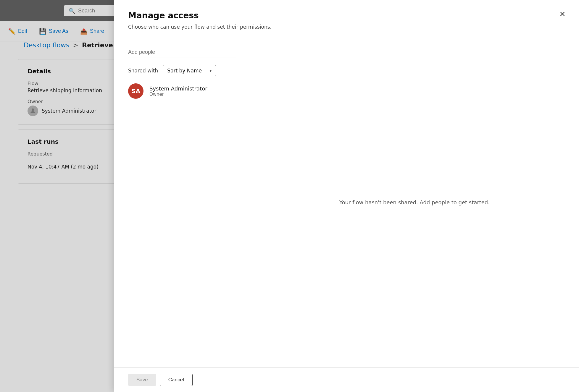 The width and height of the screenshot is (579, 392). What do you see at coordinates (178, 94) in the screenshot?
I see `user-role: Owner` at bounding box center [178, 94].